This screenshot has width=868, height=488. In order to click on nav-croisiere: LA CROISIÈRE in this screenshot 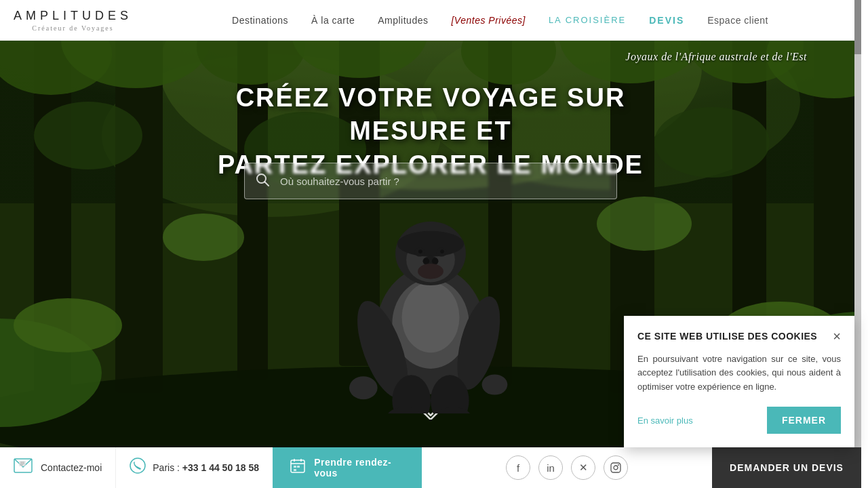, I will do `click(587, 20)`.